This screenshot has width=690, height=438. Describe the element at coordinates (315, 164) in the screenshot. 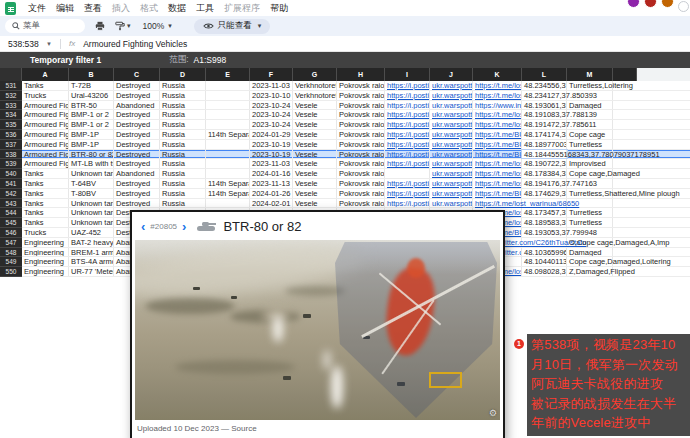

I see `cell-G539: Vesele` at that location.